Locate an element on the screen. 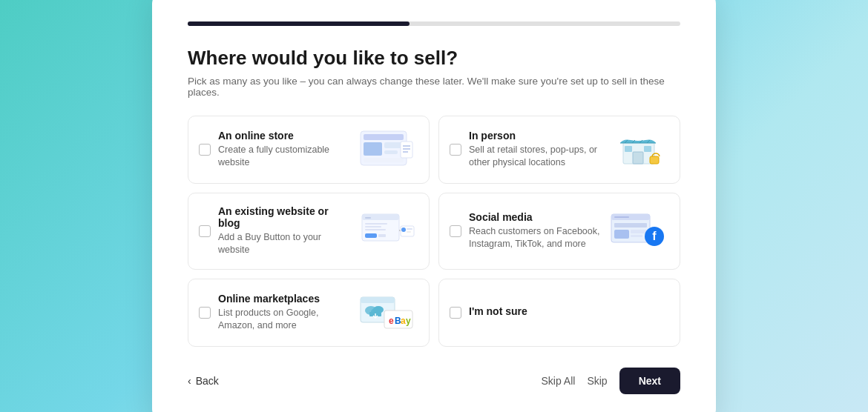 The image size is (868, 412). page-subtitle: Pick as many as you like – you can alway… is located at coordinates (434, 87).